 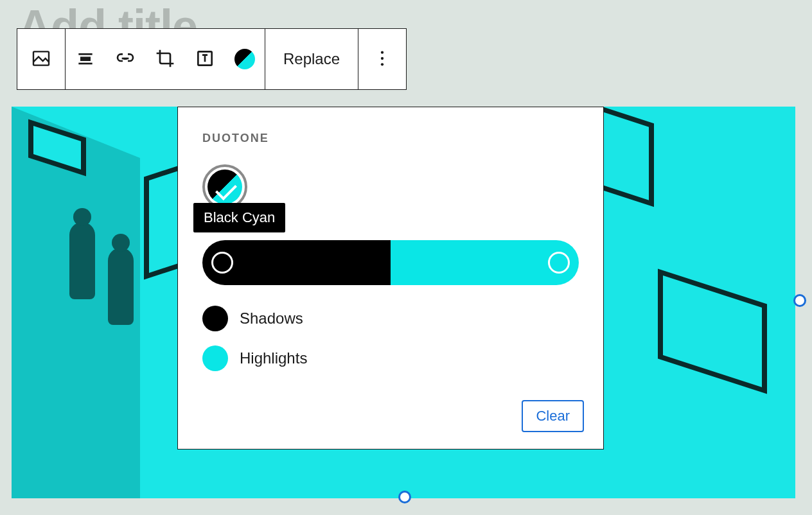 What do you see at coordinates (712, 331) in the screenshot?
I see `illustration-frame` at bounding box center [712, 331].